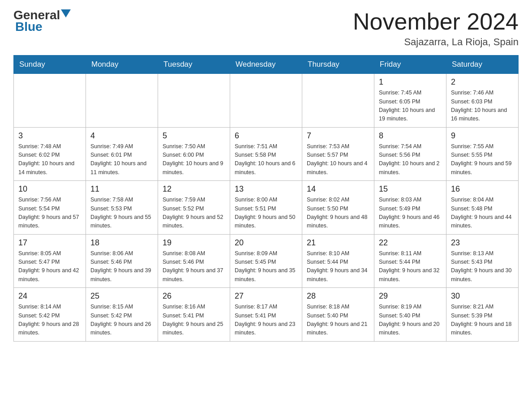 The image size is (532, 411). What do you see at coordinates (50, 296) in the screenshot?
I see `day-number: 24` at bounding box center [50, 296].